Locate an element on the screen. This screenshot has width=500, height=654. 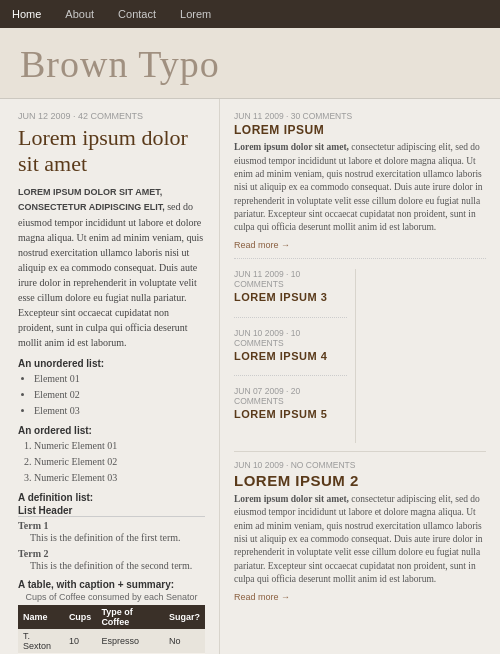
list-item: Numeric Element 02 is located at coordinates (120, 462).